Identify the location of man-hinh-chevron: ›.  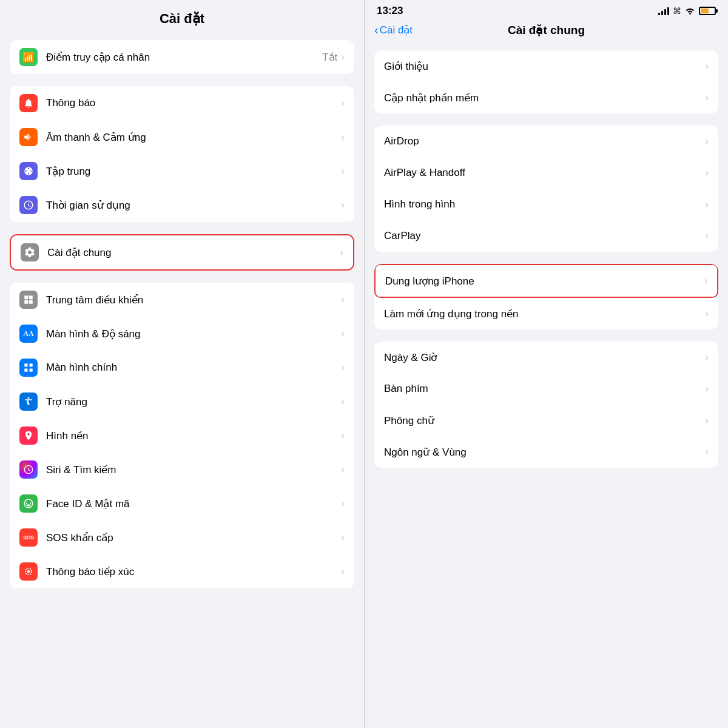
(343, 334).